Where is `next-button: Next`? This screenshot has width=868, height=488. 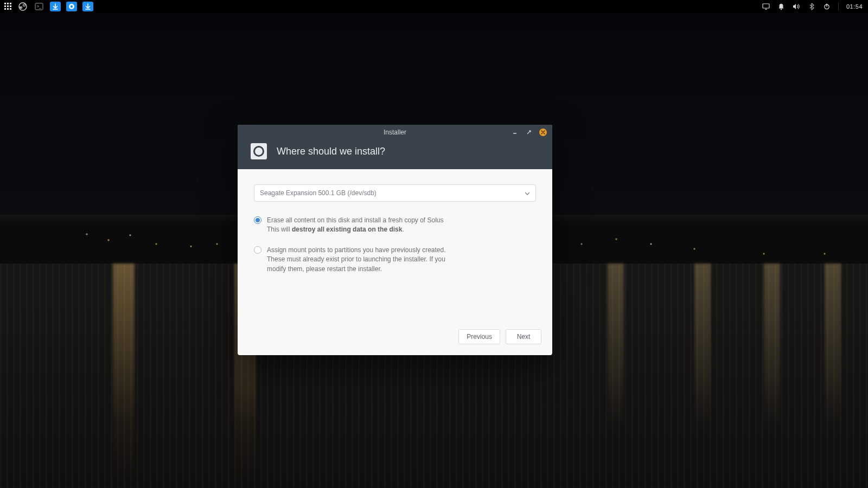 next-button: Next is located at coordinates (524, 337).